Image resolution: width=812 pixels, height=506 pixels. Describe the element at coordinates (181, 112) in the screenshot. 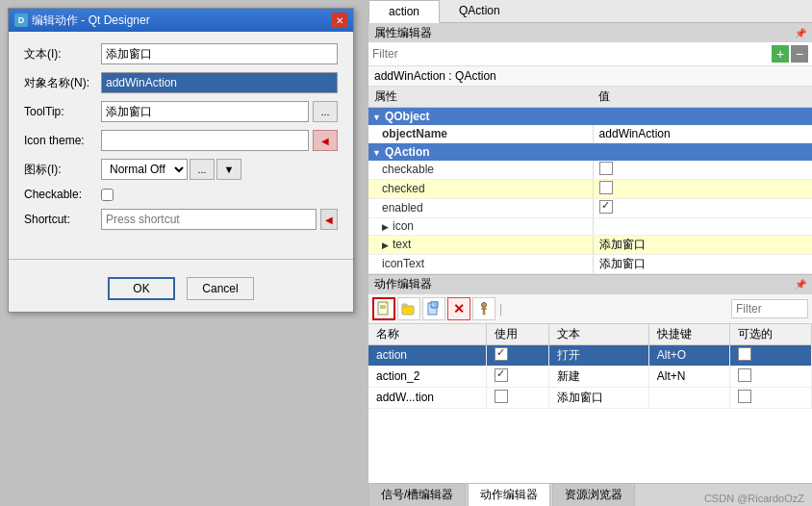

I see `tooltip-row: ToolTip: ...` at that location.